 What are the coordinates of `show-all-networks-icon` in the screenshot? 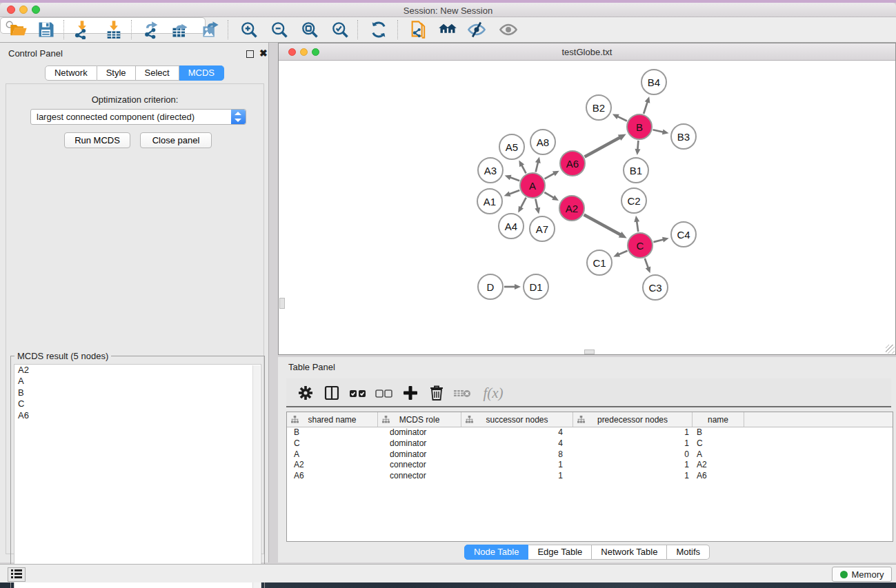 It's located at (448, 30).